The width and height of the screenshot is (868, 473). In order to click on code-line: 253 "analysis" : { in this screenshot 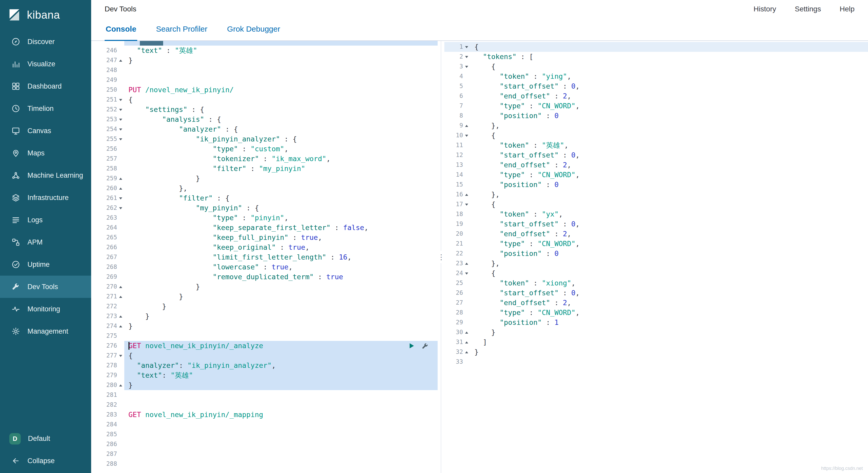, I will do `click(265, 119)`.